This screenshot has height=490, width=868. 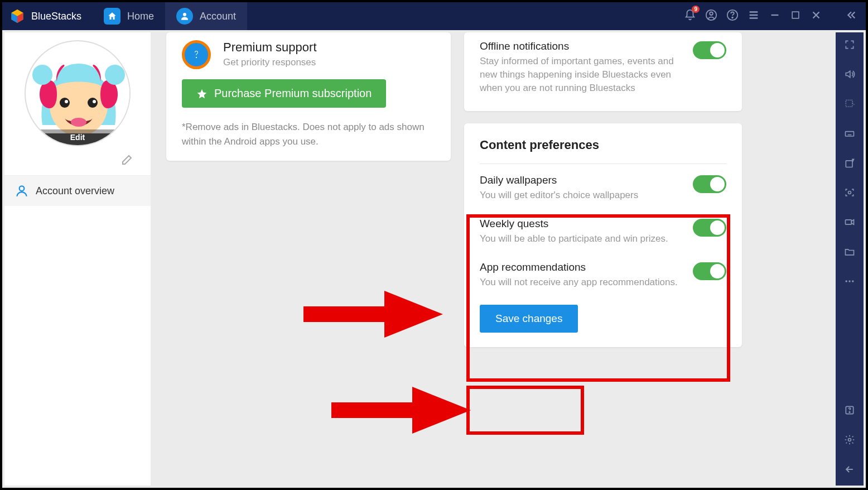 I want to click on app-recommendations-toggle, so click(x=710, y=271).